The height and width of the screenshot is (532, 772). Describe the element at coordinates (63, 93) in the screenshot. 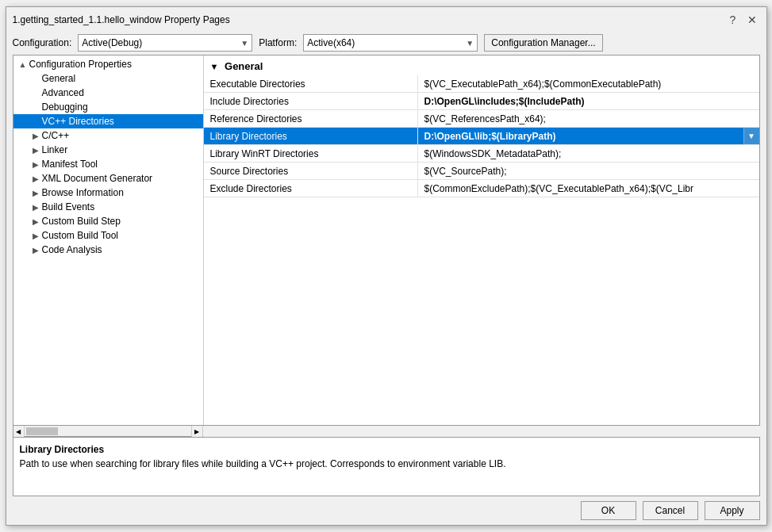

I see `tree-label: Advanced` at that location.